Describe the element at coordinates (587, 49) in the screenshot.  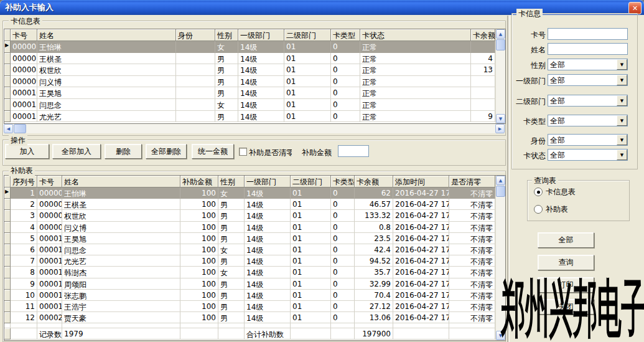
I see `name-input` at that location.